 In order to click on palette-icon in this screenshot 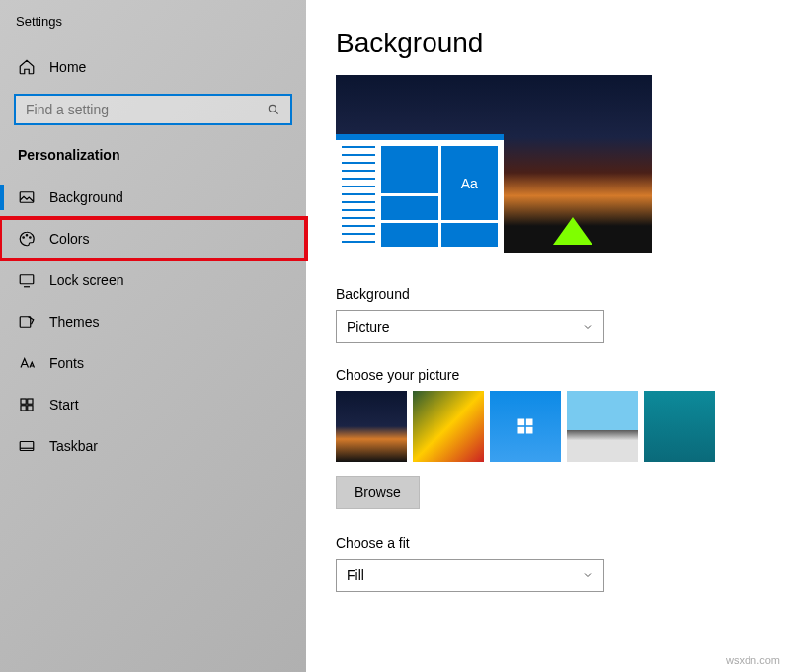, I will do `click(27, 239)`.